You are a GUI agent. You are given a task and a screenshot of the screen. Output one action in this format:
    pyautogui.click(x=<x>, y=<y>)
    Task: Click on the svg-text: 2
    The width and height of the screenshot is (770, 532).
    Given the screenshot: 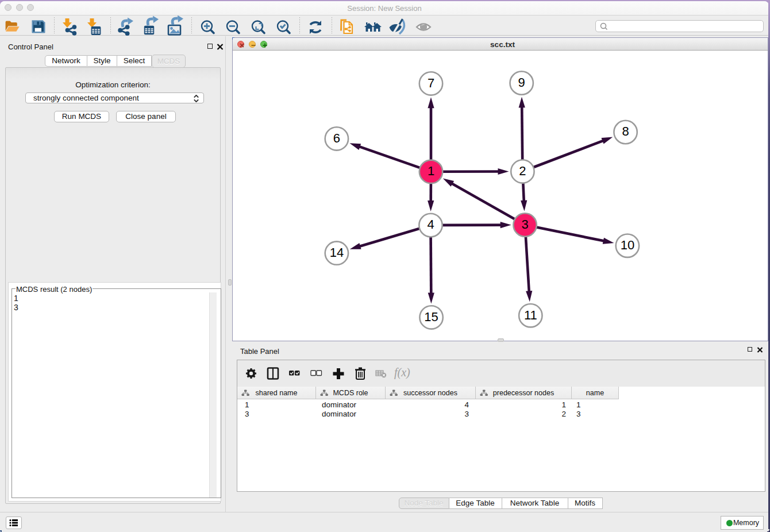 What is the action you would take?
    pyautogui.click(x=522, y=171)
    